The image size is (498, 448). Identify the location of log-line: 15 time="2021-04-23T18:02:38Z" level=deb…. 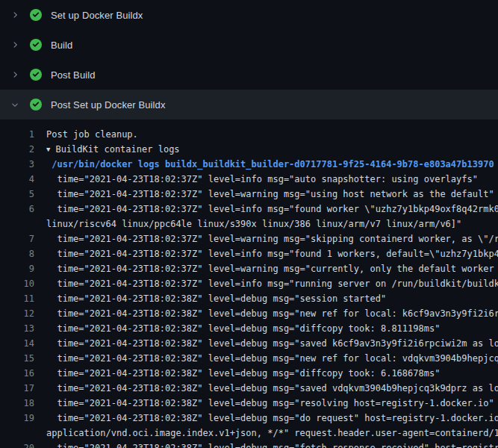
(249, 358).